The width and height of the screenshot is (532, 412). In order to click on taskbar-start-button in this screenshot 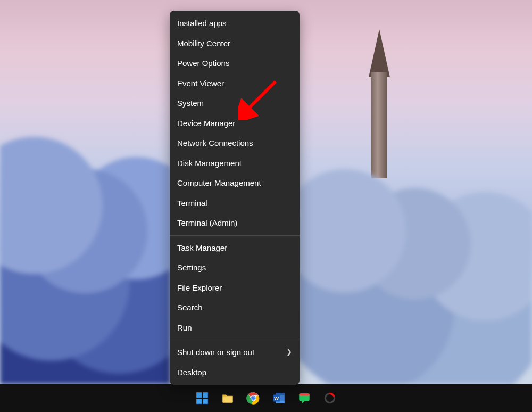, I will do `click(202, 398)`.